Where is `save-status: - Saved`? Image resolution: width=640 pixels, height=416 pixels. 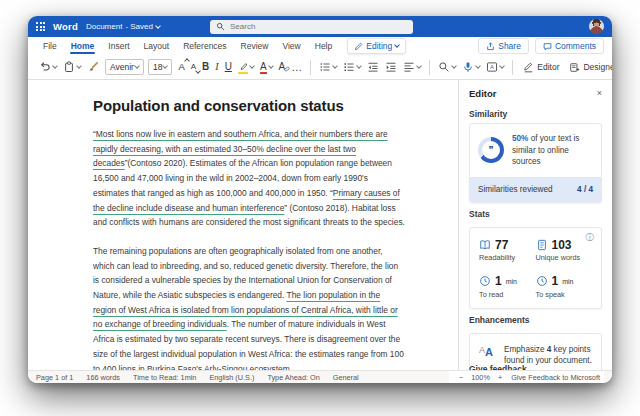 save-status: - Saved is located at coordinates (139, 26).